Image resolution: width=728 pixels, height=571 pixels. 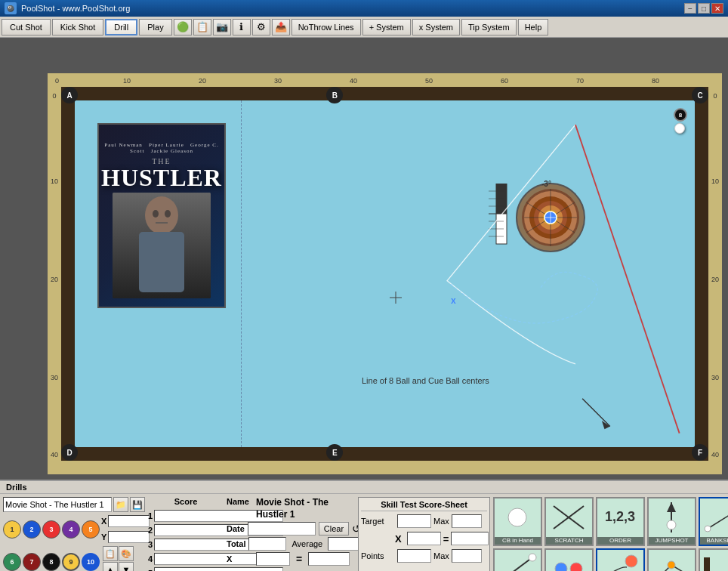 I want to click on camera-icon: 📷, so click(x=222, y=27).